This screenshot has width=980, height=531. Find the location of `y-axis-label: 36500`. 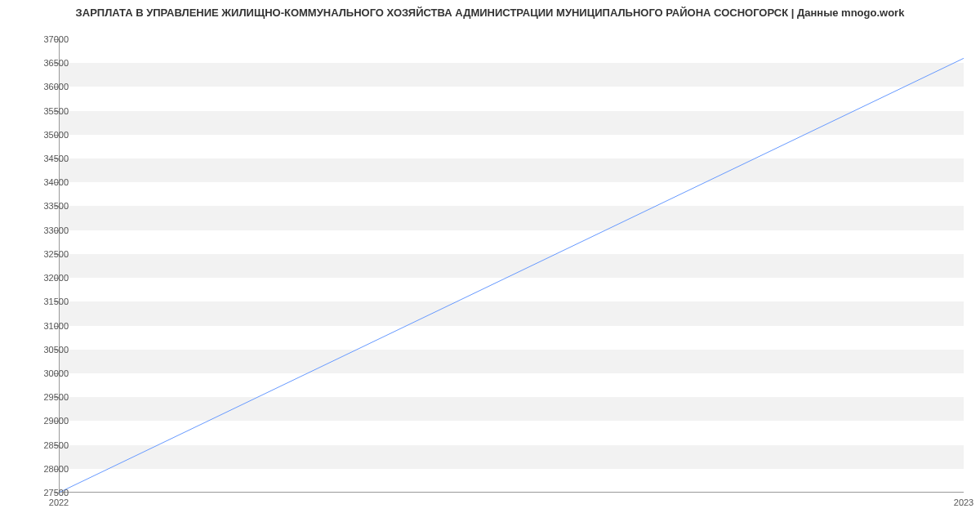

y-axis-label: 36500 is located at coordinates (56, 63).